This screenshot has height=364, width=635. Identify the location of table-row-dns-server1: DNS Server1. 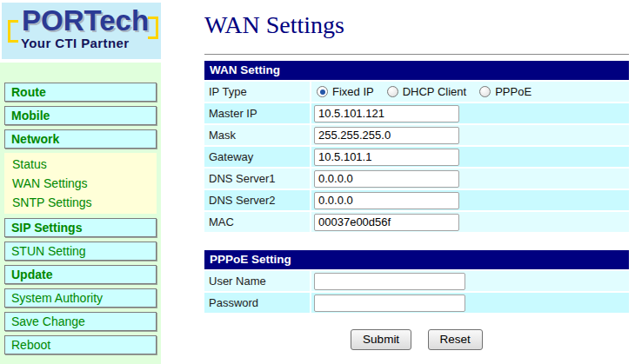
(417, 179).